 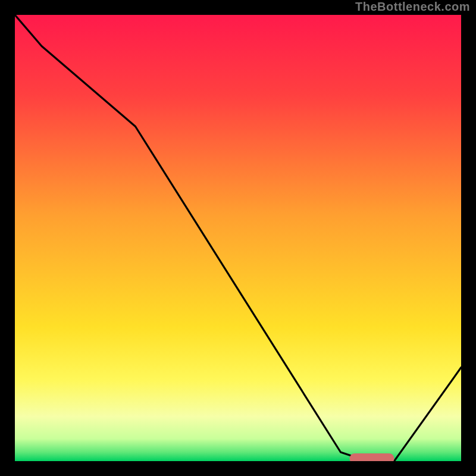 What do you see at coordinates (413, 7) in the screenshot?
I see `watermark-text: TheBottleneck.com` at bounding box center [413, 7].